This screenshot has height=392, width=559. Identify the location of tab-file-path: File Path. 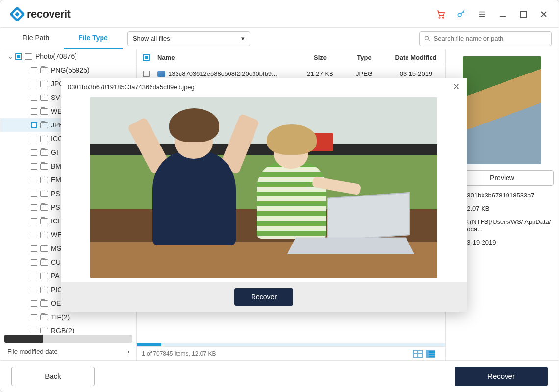
(35, 38).